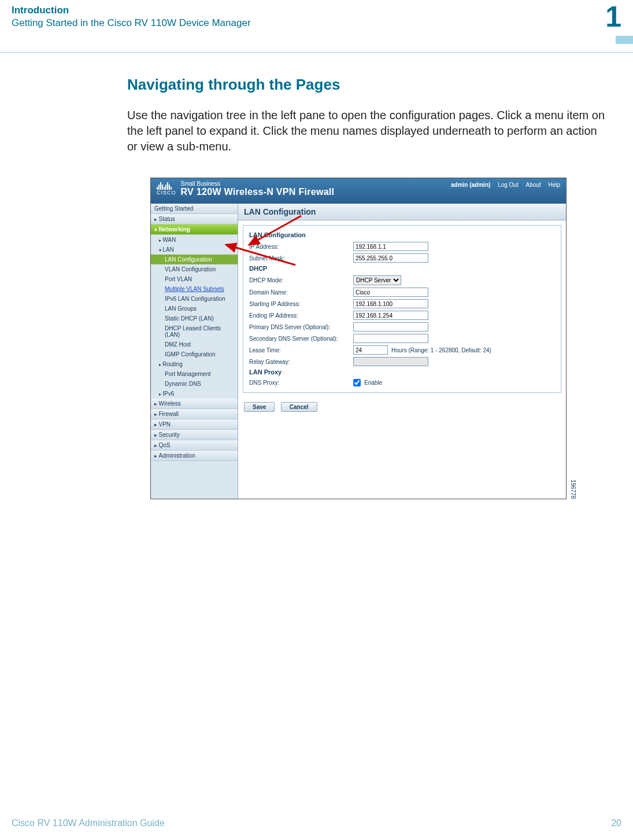 This screenshot has width=633, height=840. What do you see at coordinates (369, 131) in the screenshot?
I see `section-body: Use the navigation tree in the left pane…` at bounding box center [369, 131].